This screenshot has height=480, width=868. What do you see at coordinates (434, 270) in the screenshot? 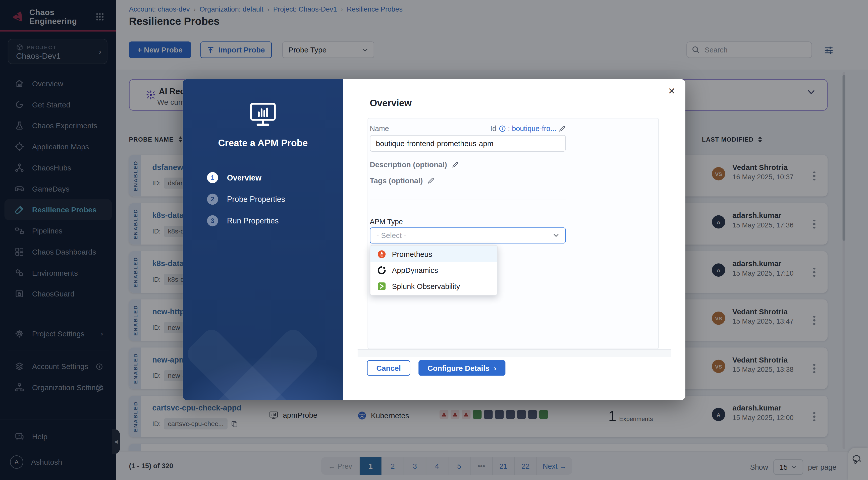
I see `apm-type-dropdown: Prometheus AppDynamics Splunk Observabil…` at bounding box center [434, 270].